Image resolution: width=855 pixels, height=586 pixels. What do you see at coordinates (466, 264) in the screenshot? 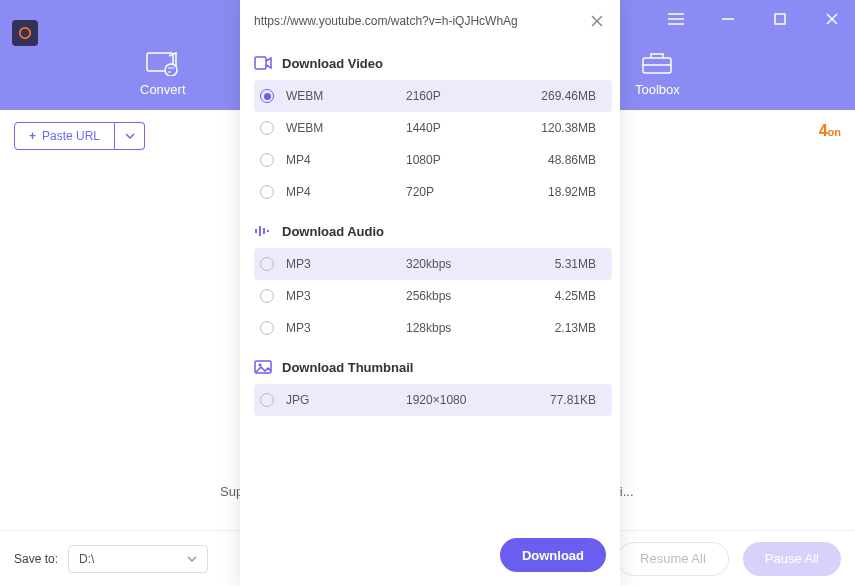
I see `option-quality: 320kbps` at bounding box center [466, 264].